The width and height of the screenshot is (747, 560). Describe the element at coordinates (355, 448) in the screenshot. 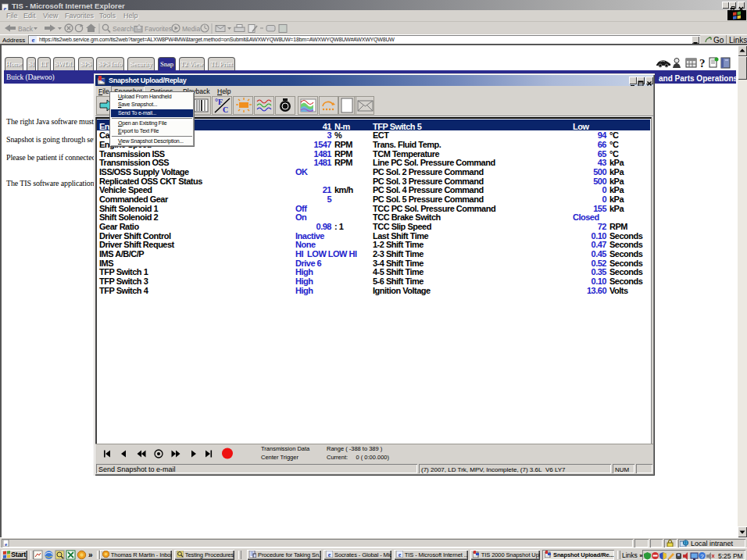

I see `svg-text: Range ( -388 to 389 )` at that location.